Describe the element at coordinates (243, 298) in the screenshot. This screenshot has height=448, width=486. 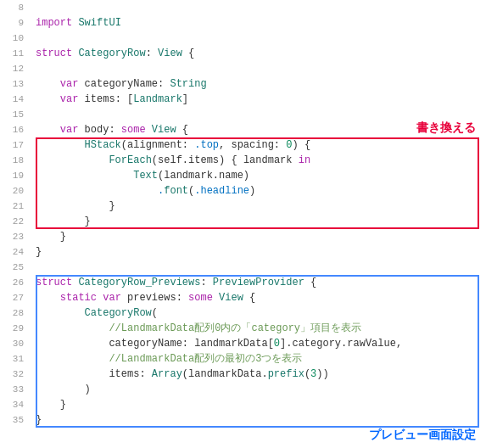
I see `code-line-27: 27 static var previews: some View {` at that location.